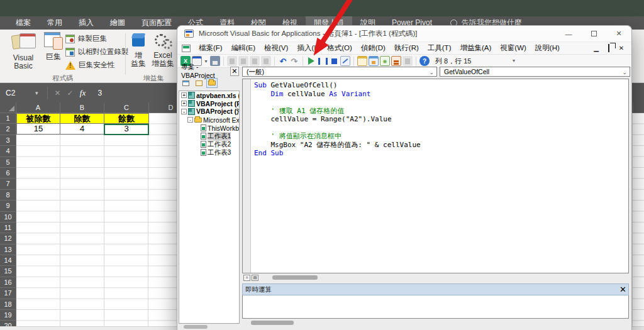 The width and height of the screenshot is (644, 330). I want to click on cell-B2: 4, so click(82, 128).